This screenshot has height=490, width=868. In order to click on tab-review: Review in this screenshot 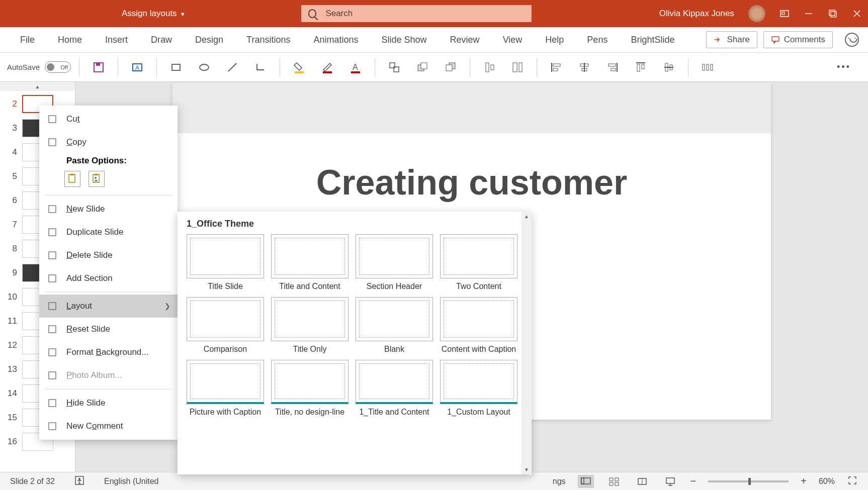, I will do `click(465, 40)`.